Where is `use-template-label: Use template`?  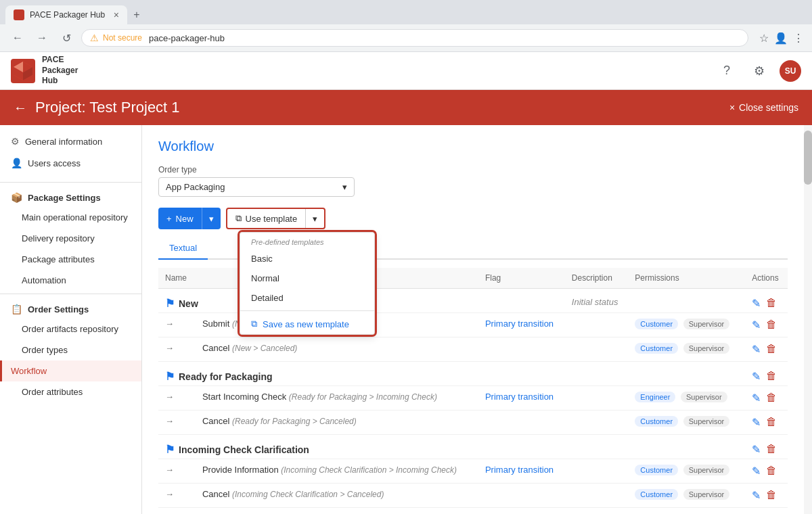
use-template-label: Use template is located at coordinates (272, 219).